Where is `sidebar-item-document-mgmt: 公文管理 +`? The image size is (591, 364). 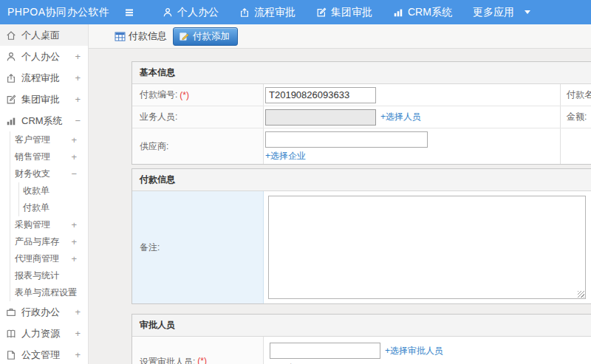
sidebar-item-document-mgmt: 公文管理 + is located at coordinates (44, 354).